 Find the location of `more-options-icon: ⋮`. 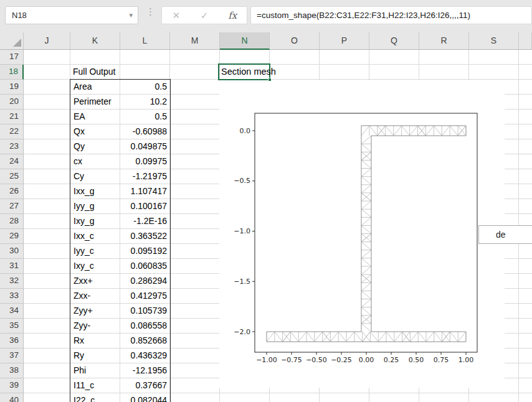

more-options-icon: ⋮ is located at coordinates (150, 11).